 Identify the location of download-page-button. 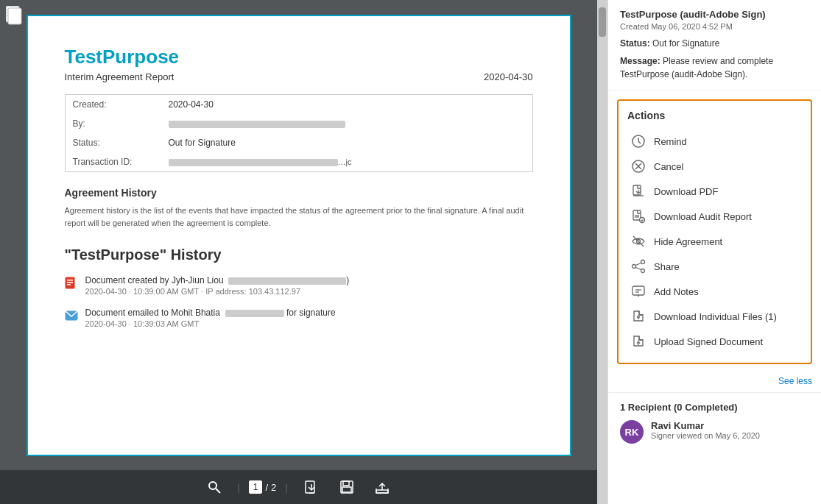
(311, 487).